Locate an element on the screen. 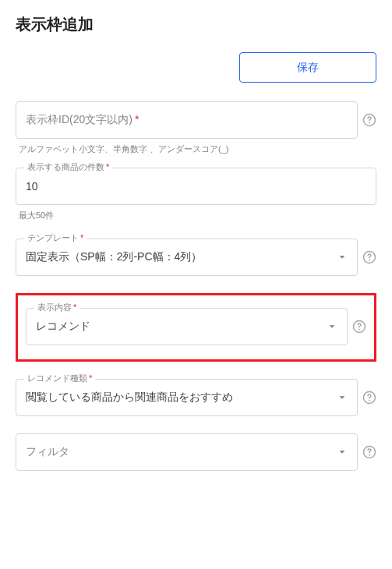  template-value: 固定表示（SP幅：2列-PC幅：4列） is located at coordinates (114, 257).